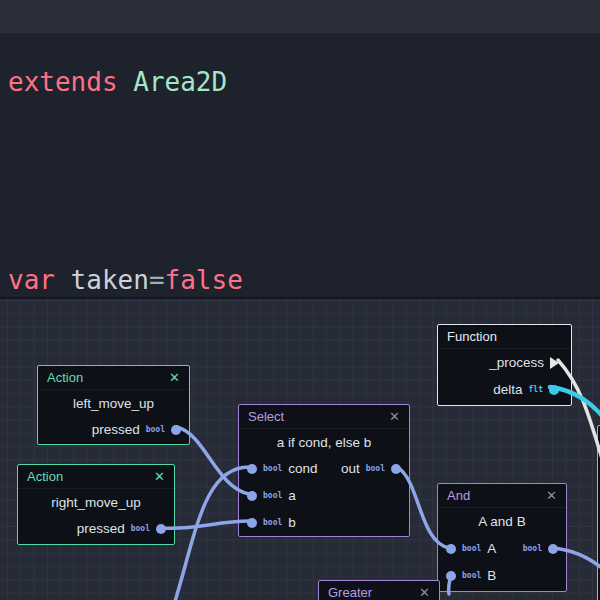  Describe the element at coordinates (502, 522) in the screenshot. I see `node-caption: A and B` at that location.